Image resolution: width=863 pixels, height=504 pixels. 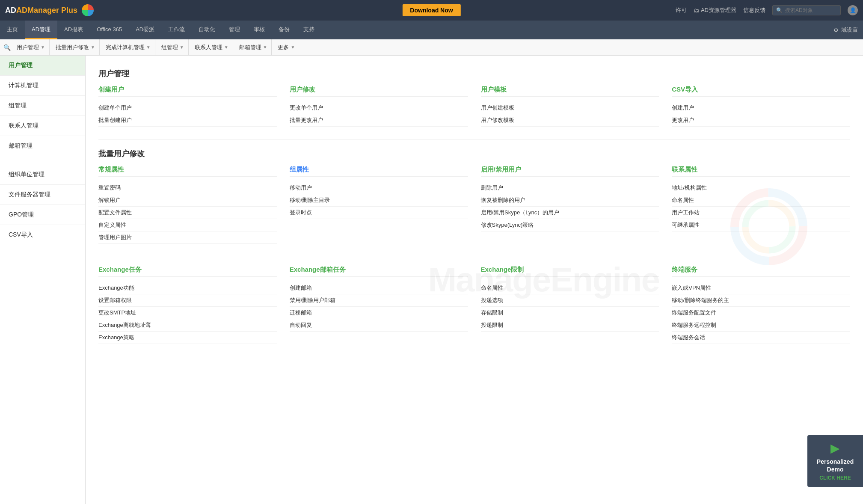 What do you see at coordinates (850, 30) in the screenshot?
I see `settings-label: 域设置` at bounding box center [850, 30].